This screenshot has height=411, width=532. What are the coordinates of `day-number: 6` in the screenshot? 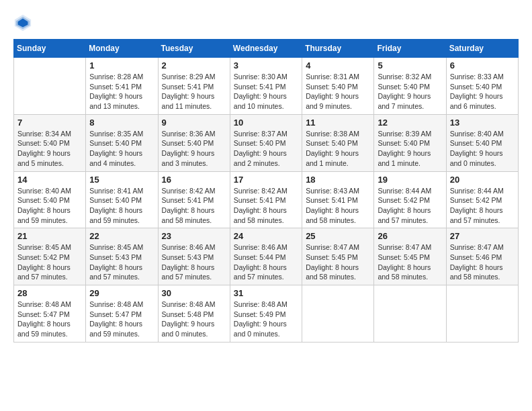 It's located at (482, 66).